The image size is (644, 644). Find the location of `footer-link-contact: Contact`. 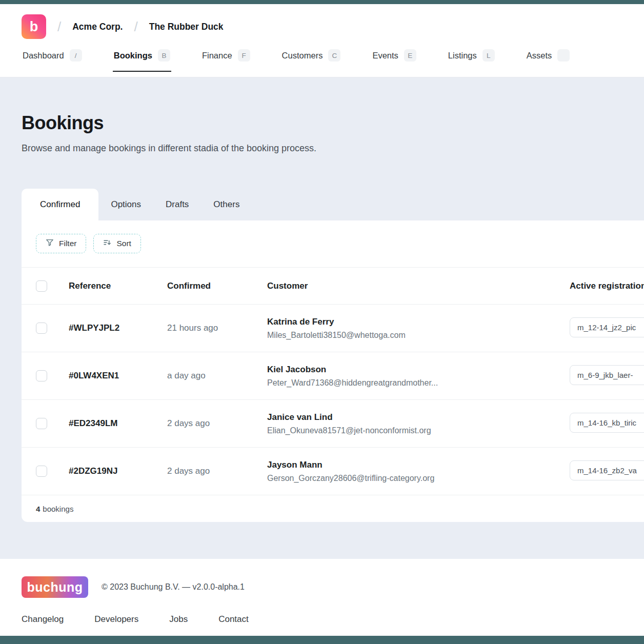

footer-link-contact: Contact is located at coordinates (234, 619).